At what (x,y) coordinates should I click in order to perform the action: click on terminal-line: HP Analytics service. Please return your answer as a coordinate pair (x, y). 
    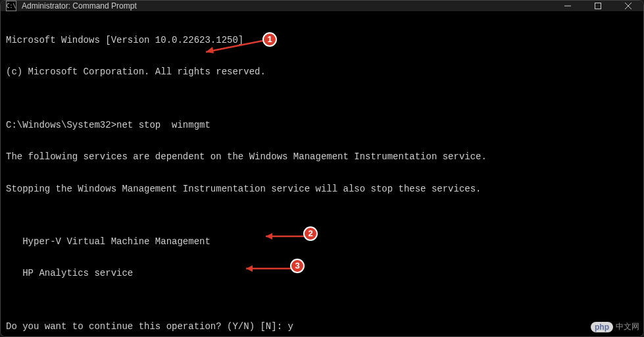
    Looking at the image, I should click on (322, 273).